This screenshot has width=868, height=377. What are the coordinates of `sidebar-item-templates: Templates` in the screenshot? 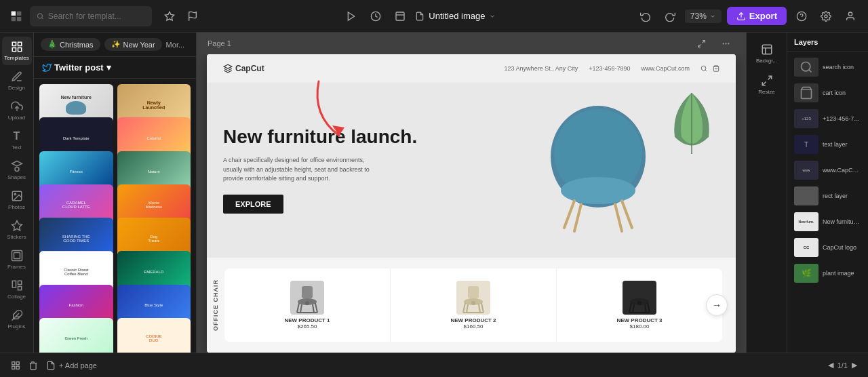 It's located at (17, 51).